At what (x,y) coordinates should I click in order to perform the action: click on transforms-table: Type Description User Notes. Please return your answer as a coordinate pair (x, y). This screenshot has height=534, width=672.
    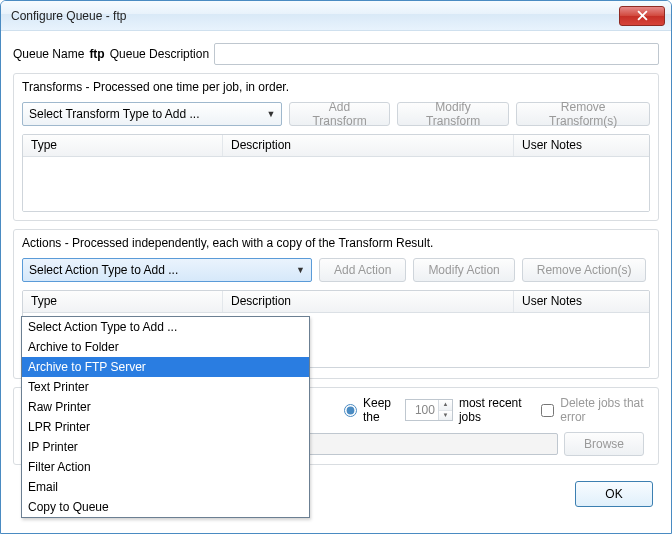
    Looking at the image, I should click on (336, 173).